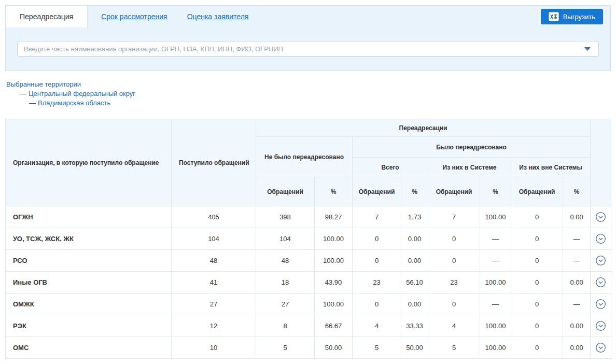  I want to click on organization-cell: ОГЖН, so click(89, 217).